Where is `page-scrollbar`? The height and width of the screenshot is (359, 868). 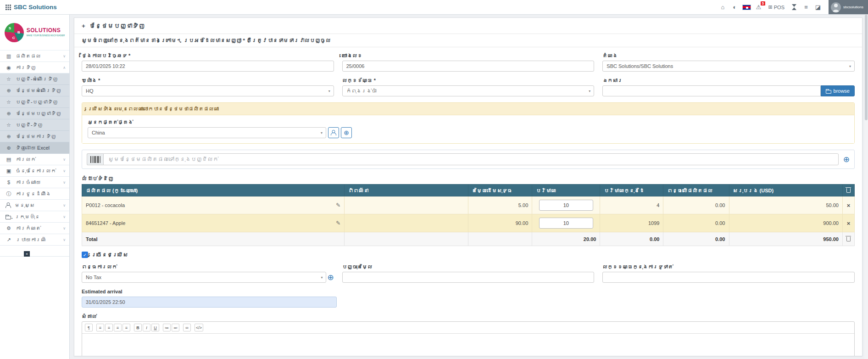 page-scrollbar is located at coordinates (866, 187).